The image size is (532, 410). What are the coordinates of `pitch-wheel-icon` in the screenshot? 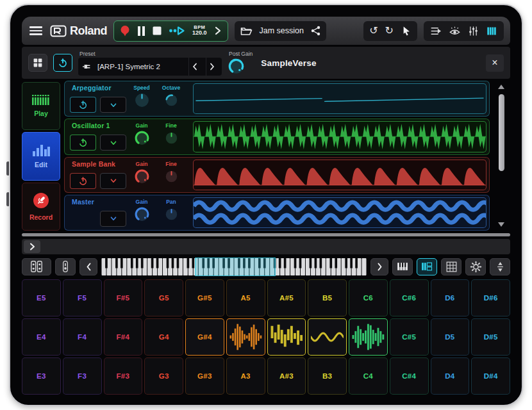 It's located at (65, 266).